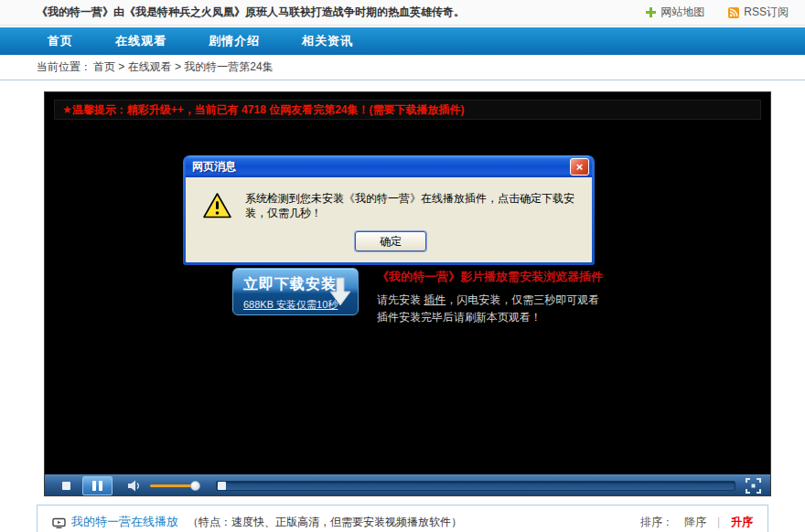 The width and height of the screenshot is (805, 532). I want to click on online-play-link: 我的特一营在线播放, so click(124, 522).